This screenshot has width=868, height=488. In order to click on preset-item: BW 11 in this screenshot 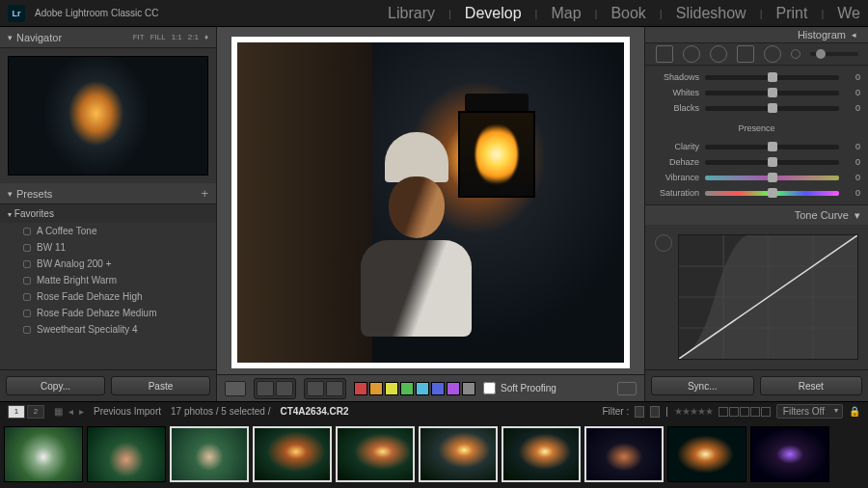, I will do `click(108, 247)`.